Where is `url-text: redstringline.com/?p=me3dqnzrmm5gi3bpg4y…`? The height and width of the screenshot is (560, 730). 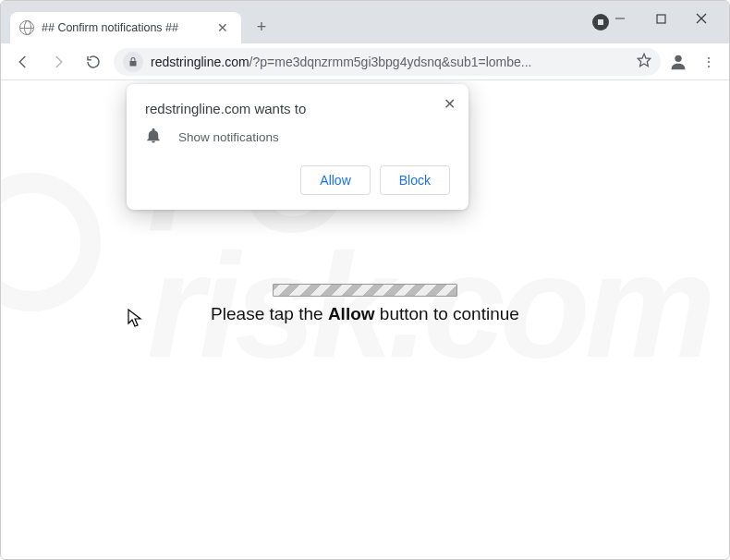 url-text: redstringline.com/?p=me3dqnzrmm5gi3bpg4y… is located at coordinates (390, 62).